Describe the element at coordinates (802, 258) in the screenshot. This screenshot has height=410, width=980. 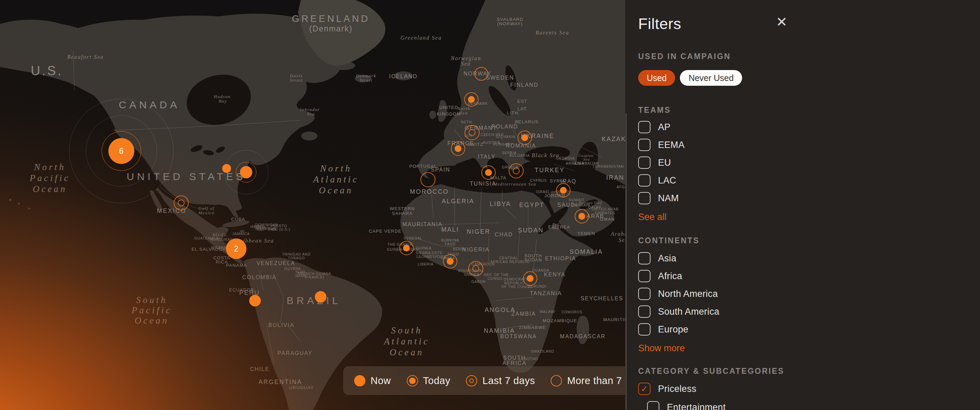
I see `checkbox-row-asia: Asia` at that location.